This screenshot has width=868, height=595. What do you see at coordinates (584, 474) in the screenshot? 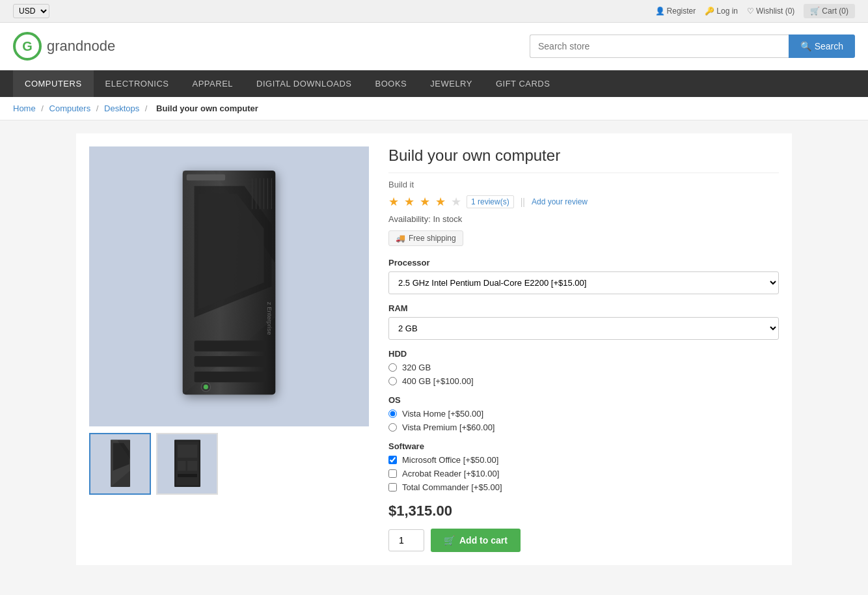
I see `software-checkbox-group: Microsoft Office [+$50.00] Acrobat Reade…` at bounding box center [584, 474].